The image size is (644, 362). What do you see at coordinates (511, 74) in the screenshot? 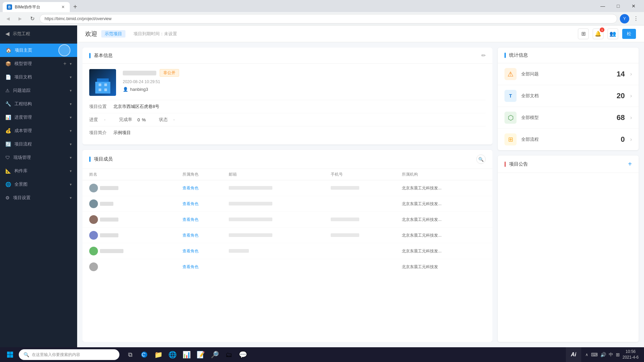
I see `stats-icon-warning: ⚠` at bounding box center [511, 74].